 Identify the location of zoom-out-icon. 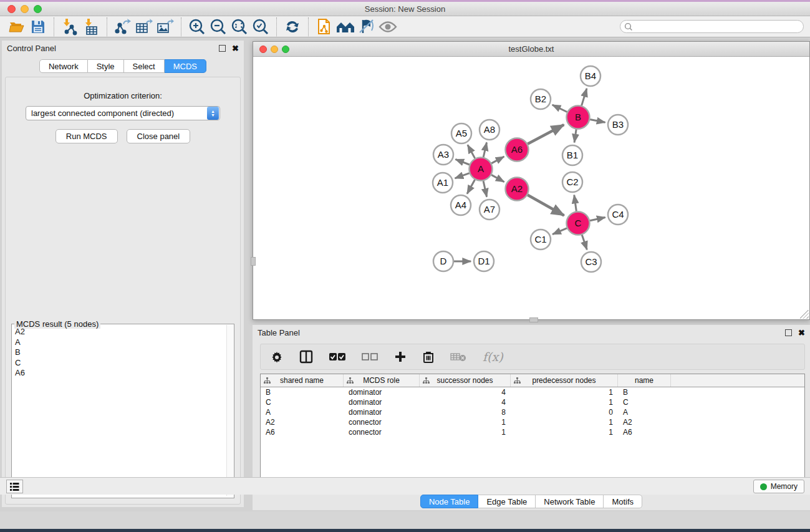
(218, 27).